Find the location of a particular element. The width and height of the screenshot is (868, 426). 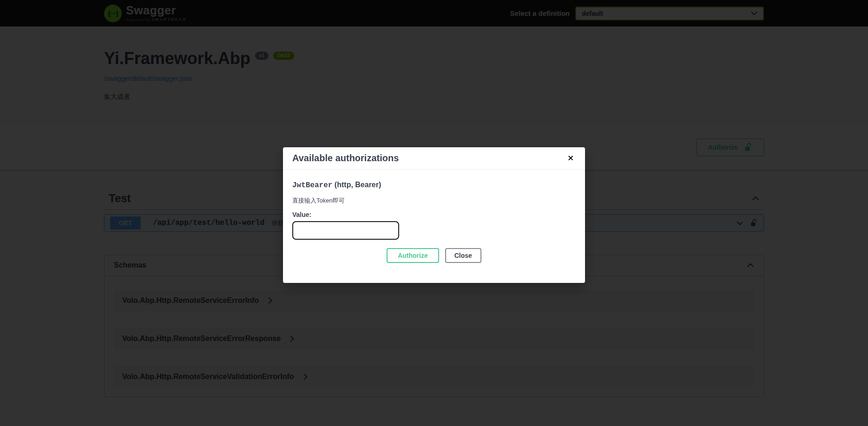

auth-scheme-type: (http, Bearer) is located at coordinates (357, 185).